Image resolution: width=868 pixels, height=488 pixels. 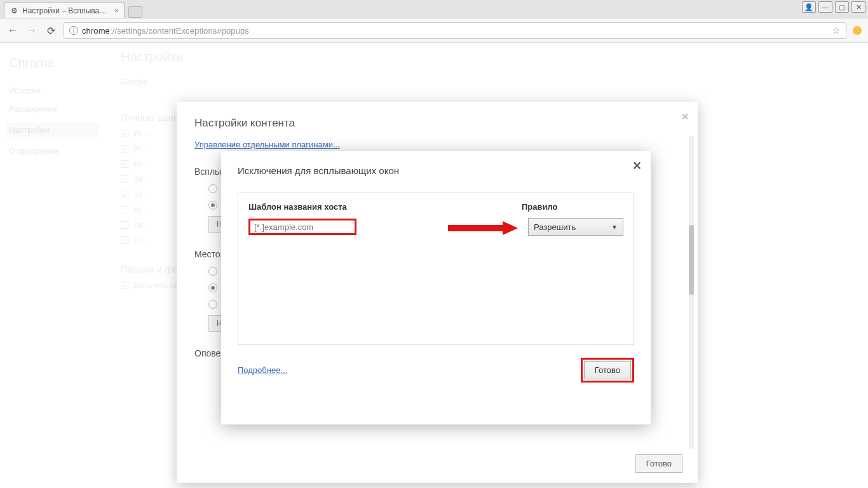 I want to click on tab-strip: ⚙ Настройки – Всплывающи × 👤 — ▢ ✕, so click(x=434, y=9).